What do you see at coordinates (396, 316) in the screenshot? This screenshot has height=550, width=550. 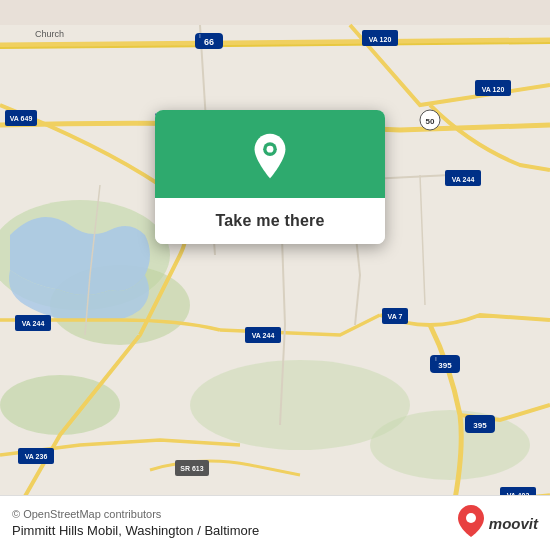 I see `svg-text: VA 7` at bounding box center [396, 316].